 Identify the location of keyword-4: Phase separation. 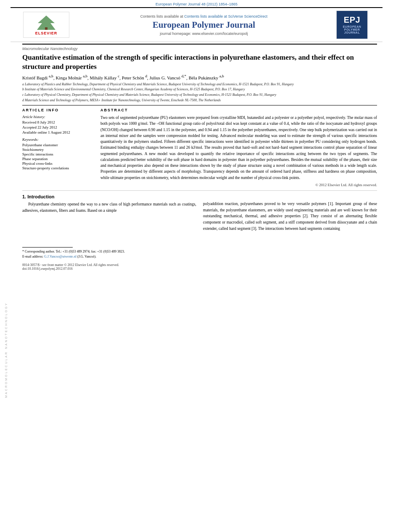
(58, 159).